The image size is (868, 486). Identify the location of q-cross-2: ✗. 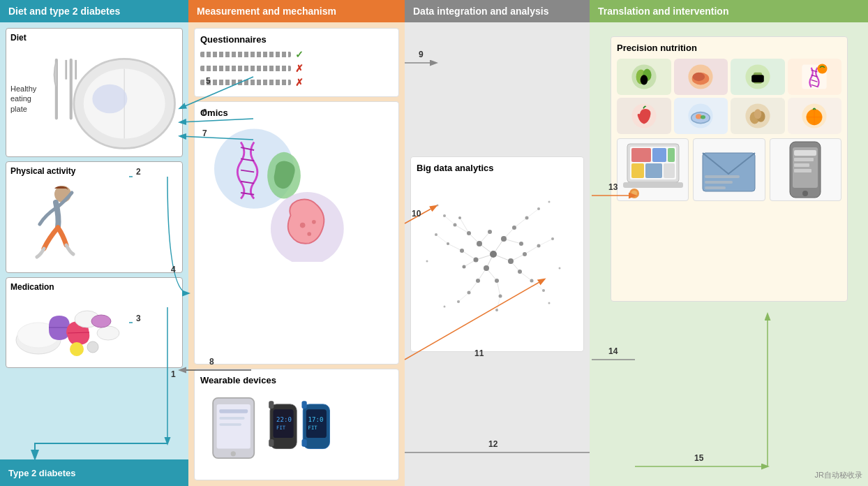
(299, 82).